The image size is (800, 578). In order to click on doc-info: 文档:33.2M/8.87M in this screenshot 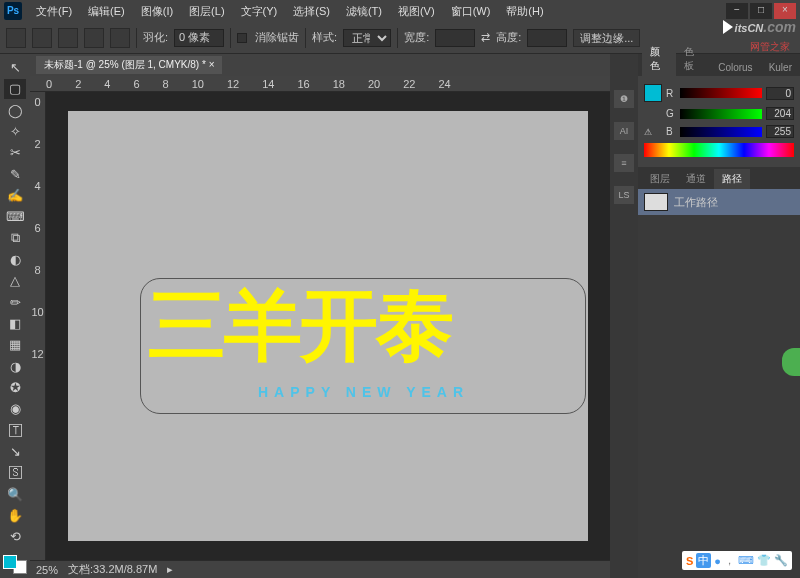, I will do `click(112, 570)`.